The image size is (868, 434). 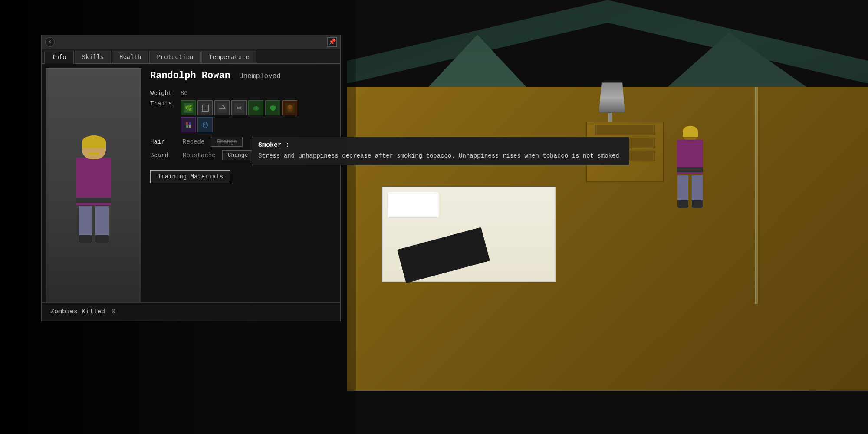 What do you see at coordinates (93, 57) in the screenshot?
I see `tab-skills: Skills` at bounding box center [93, 57].